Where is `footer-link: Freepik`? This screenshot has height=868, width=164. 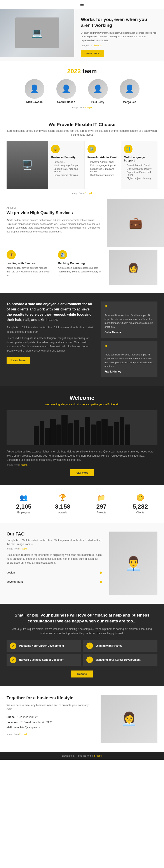 footer-link: Freepik is located at coordinates (98, 756).